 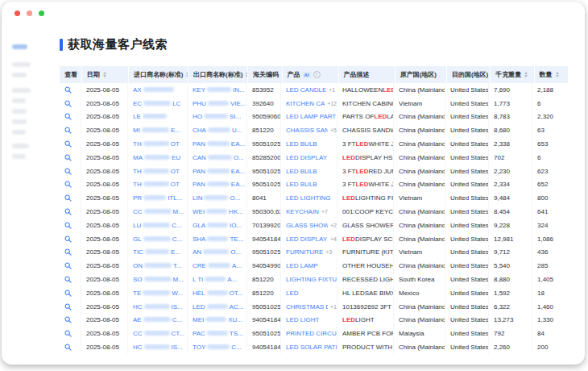 What do you see at coordinates (217, 211) in the screenshot?
I see `exporter-link: WEIHK...` at bounding box center [217, 211].